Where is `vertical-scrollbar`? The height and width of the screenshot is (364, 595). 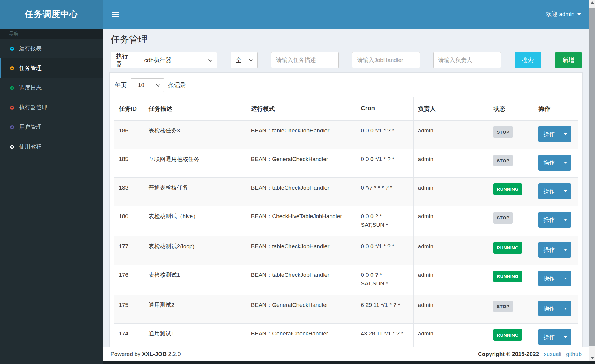
vertical-scrollbar is located at coordinates (592, 180).